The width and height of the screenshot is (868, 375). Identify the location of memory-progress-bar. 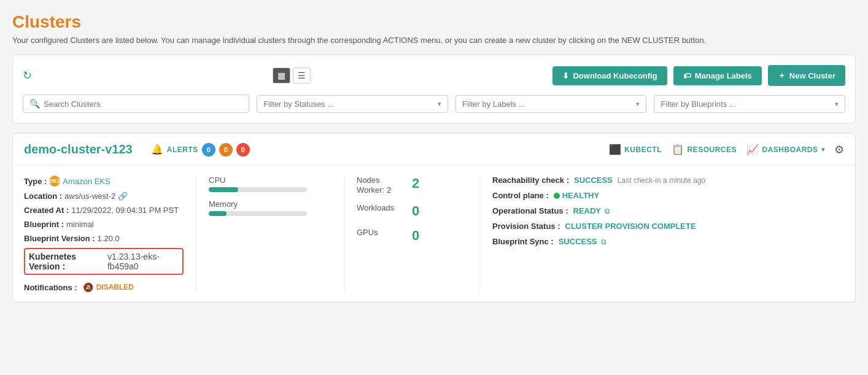
(258, 214).